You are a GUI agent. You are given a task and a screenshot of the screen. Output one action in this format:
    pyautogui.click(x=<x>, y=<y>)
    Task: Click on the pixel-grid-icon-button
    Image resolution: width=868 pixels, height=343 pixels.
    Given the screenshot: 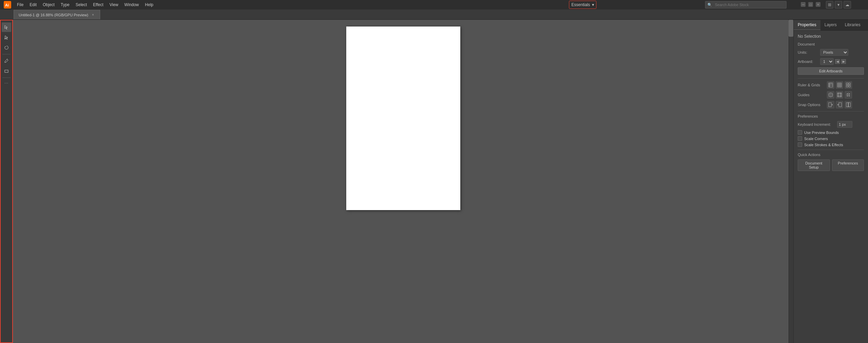 What is the action you would take?
    pyautogui.click(x=848, y=85)
    